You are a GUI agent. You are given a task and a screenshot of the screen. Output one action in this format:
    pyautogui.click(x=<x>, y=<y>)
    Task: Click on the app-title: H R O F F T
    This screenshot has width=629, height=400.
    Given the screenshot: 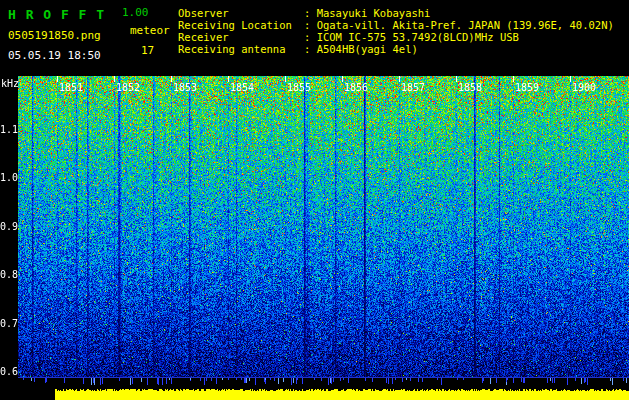 What is the action you would take?
    pyautogui.click(x=56, y=14)
    